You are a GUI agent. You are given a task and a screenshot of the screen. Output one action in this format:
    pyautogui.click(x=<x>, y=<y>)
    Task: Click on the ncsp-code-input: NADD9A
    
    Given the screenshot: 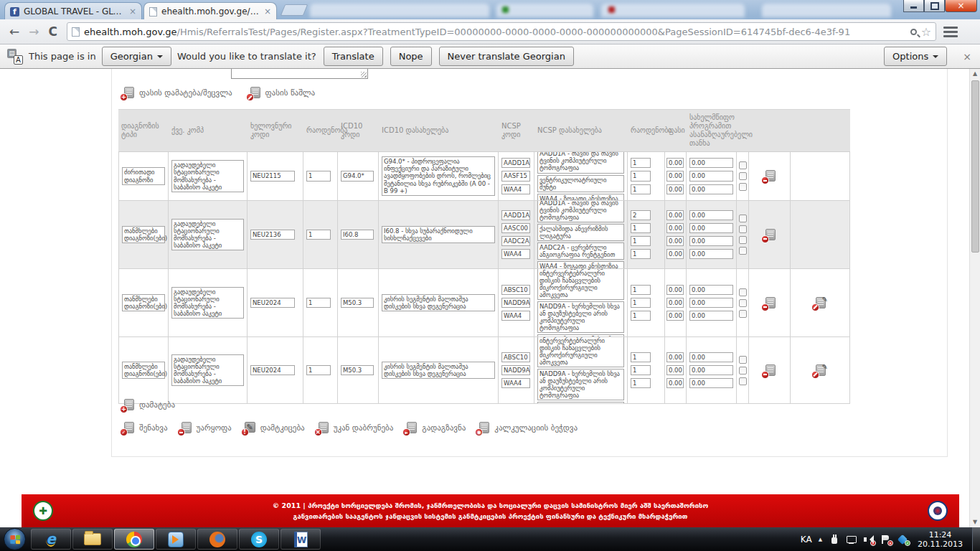 What is the action you would take?
    pyautogui.click(x=516, y=303)
    